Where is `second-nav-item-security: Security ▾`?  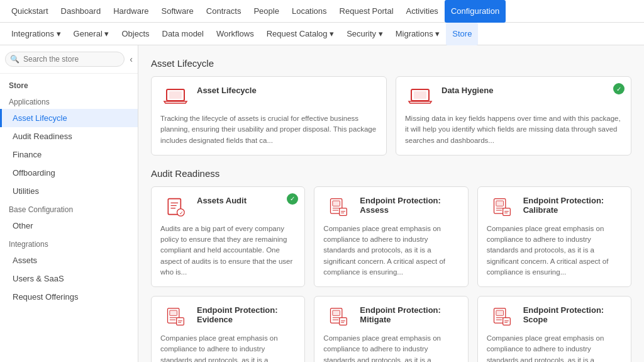
second-nav-item-security: Security ▾ is located at coordinates (365, 34).